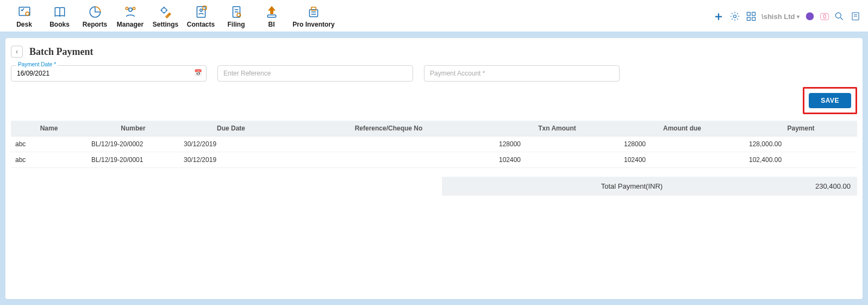  I want to click on reference-field-wrap, so click(315, 73).